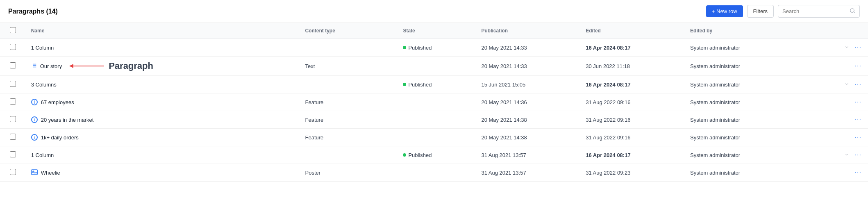  I want to click on status-dot, so click(404, 48).